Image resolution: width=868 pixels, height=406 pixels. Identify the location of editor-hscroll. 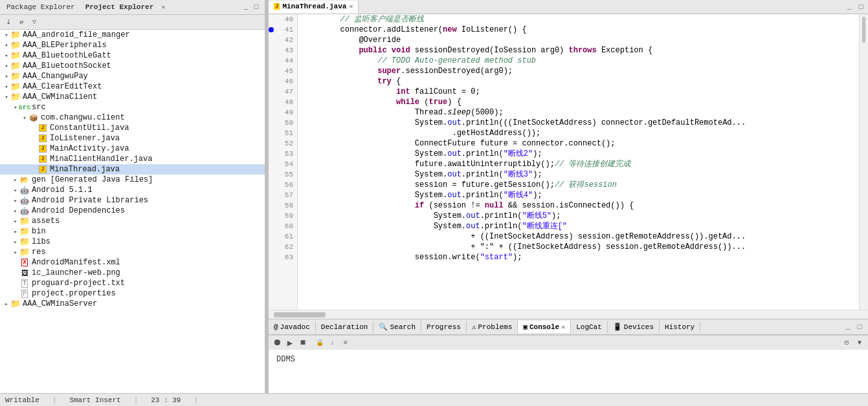
(568, 314).